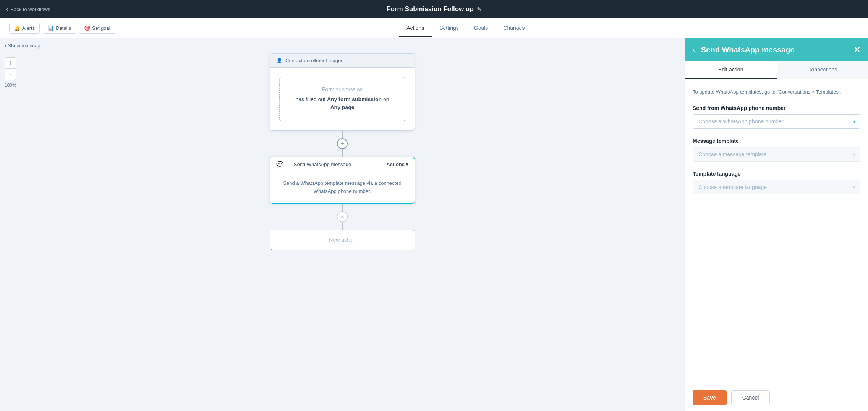 This screenshot has width=868, height=411. Describe the element at coordinates (314, 60) in the screenshot. I see `trigger-header-label: Contact enrollment trigger` at that location.